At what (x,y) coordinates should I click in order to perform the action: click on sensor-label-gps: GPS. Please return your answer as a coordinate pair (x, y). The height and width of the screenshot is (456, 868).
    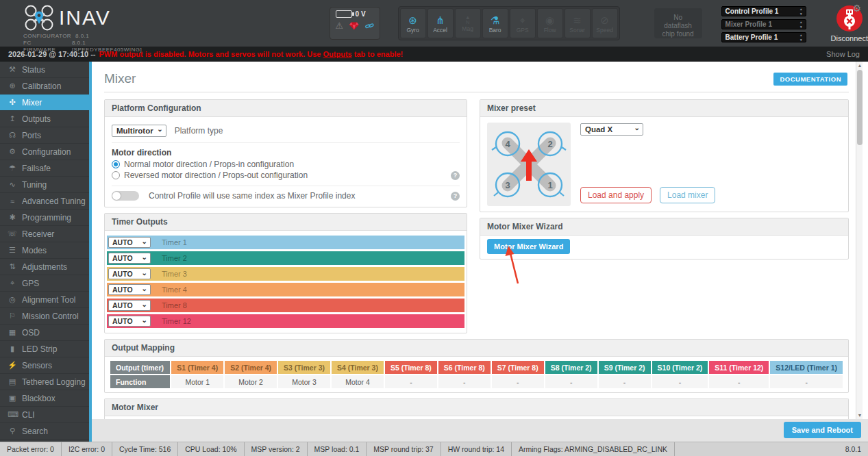
    Looking at the image, I should click on (523, 30).